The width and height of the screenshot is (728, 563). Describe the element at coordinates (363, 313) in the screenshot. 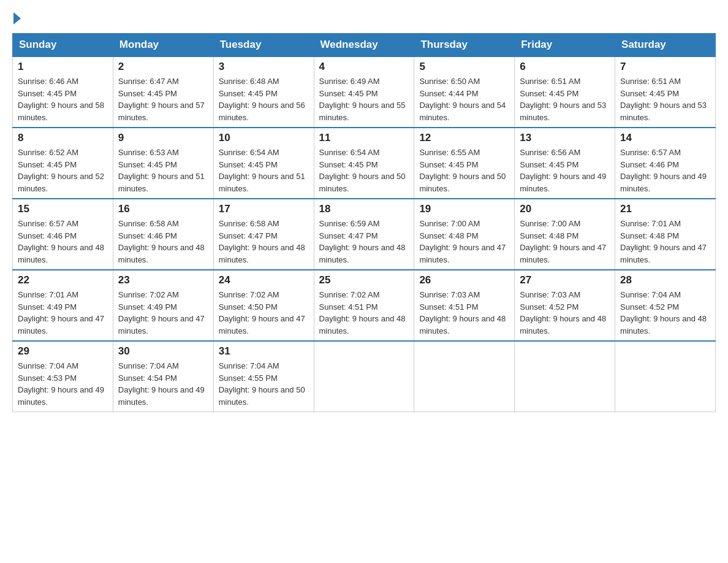

I see `day-info: Sunrise: 7:02 AMSunset: 4:51 PMDaylight:…` at that location.